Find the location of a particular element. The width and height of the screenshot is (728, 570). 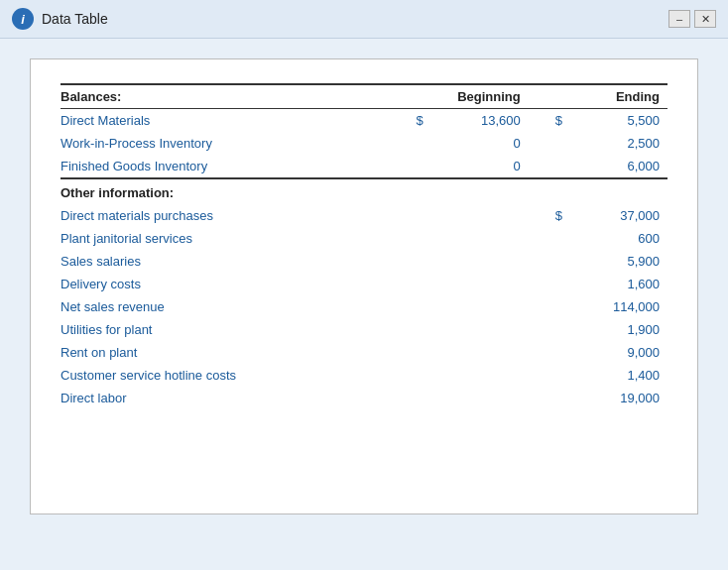

other-info-header-row: Other information: is located at coordinates (364, 191).